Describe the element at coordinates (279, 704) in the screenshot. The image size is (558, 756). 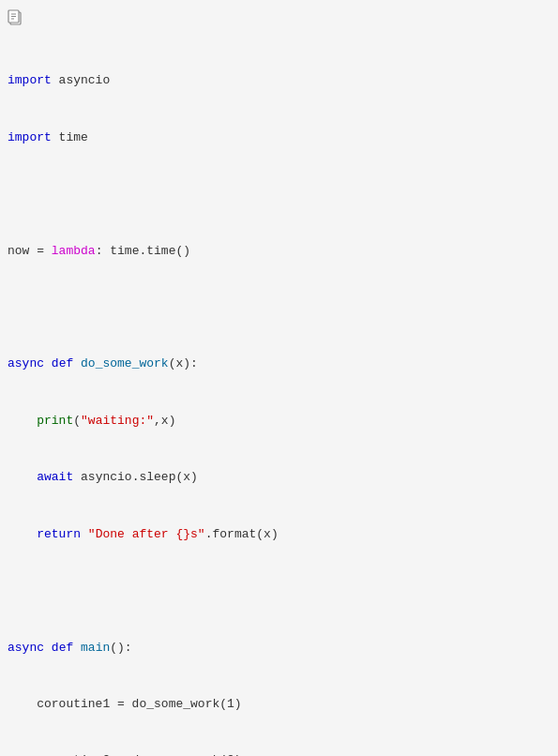
I see `line-12: coroutine1 = do_some_work(1)` at that location.